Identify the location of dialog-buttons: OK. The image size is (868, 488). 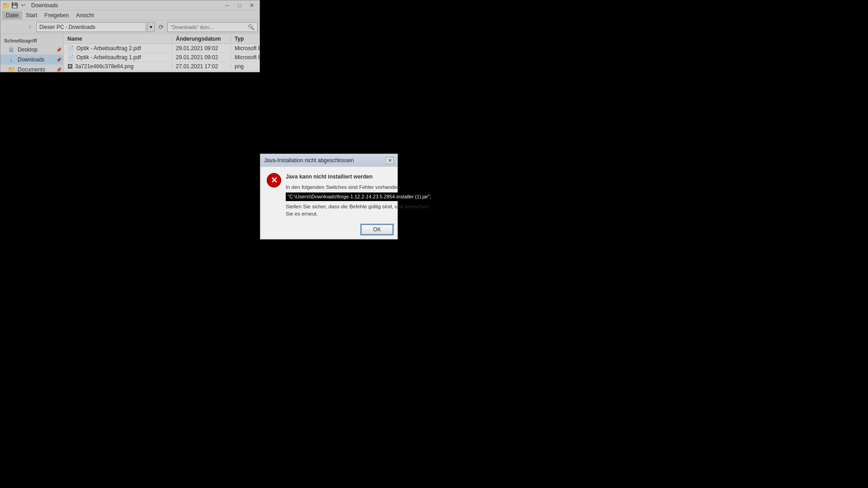
(329, 230).